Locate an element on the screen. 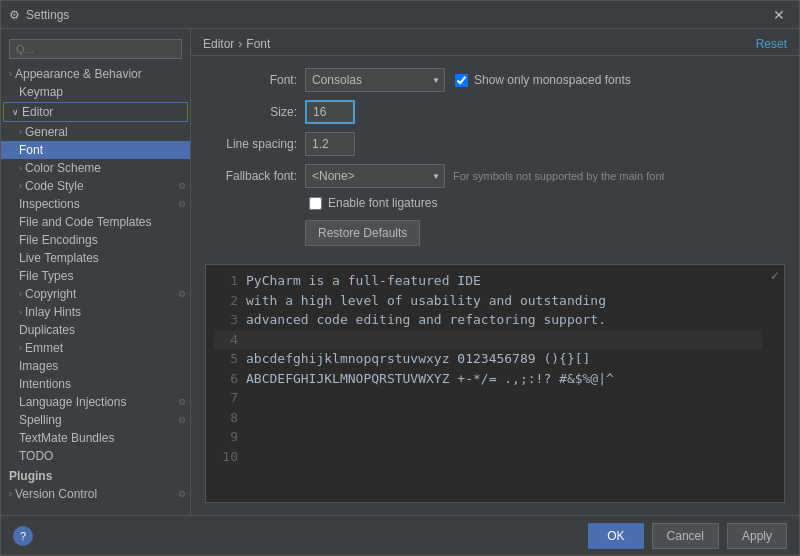  size-input is located at coordinates (330, 112).